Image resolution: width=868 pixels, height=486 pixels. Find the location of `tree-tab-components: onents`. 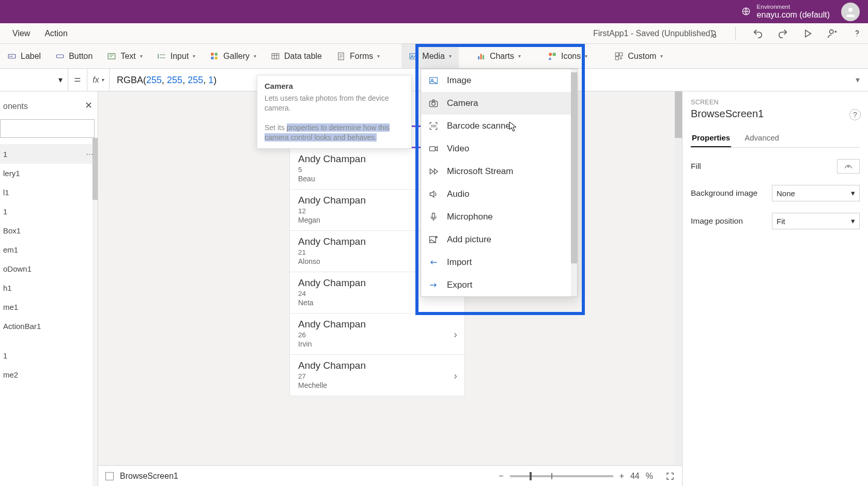

tree-tab-components: onents is located at coordinates (49, 106).